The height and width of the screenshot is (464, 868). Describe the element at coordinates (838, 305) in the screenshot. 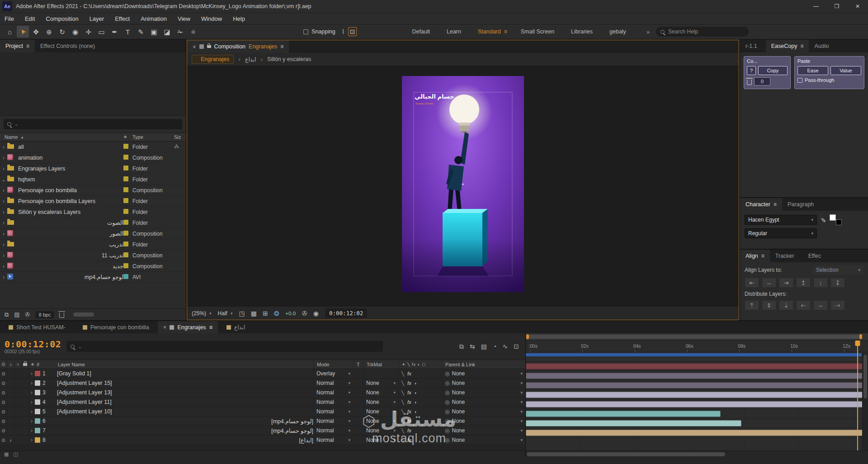

I see `distribute-right-button: ⇢` at that location.